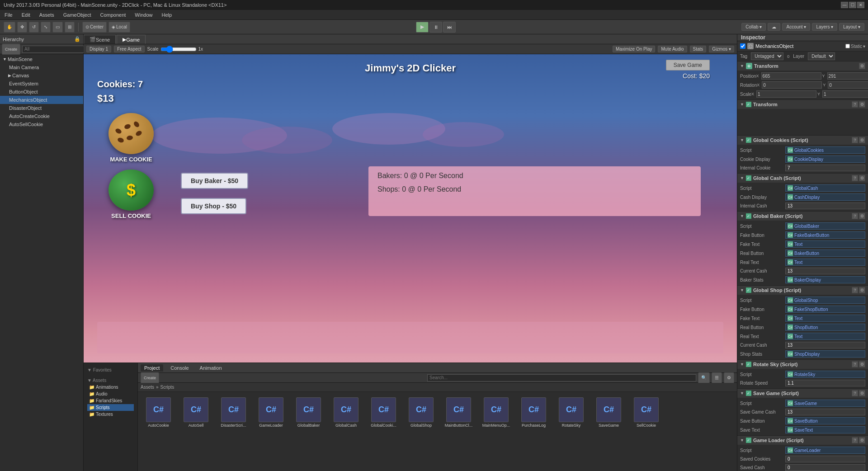  I want to click on tab-project: Project, so click(152, 368).